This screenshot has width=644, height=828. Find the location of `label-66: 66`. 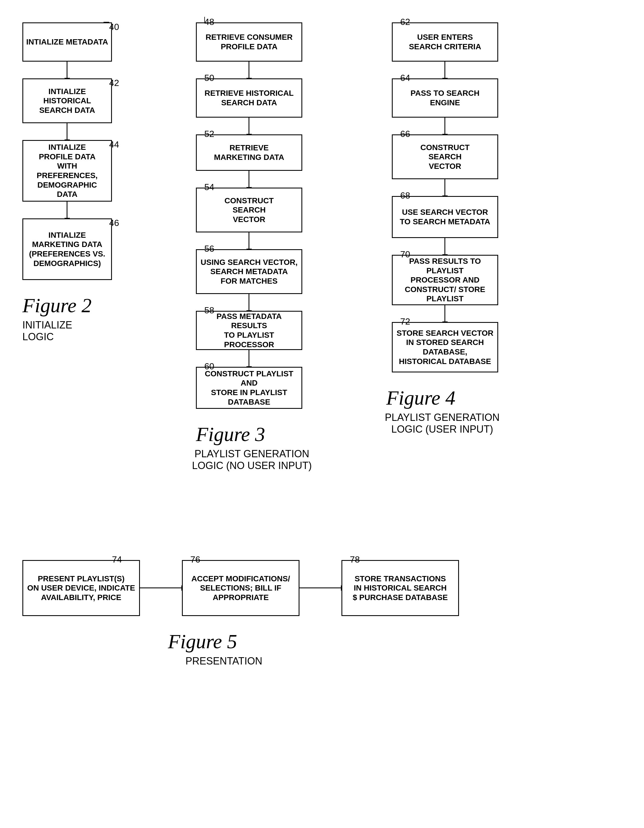

label-66: 66 is located at coordinates (405, 134).